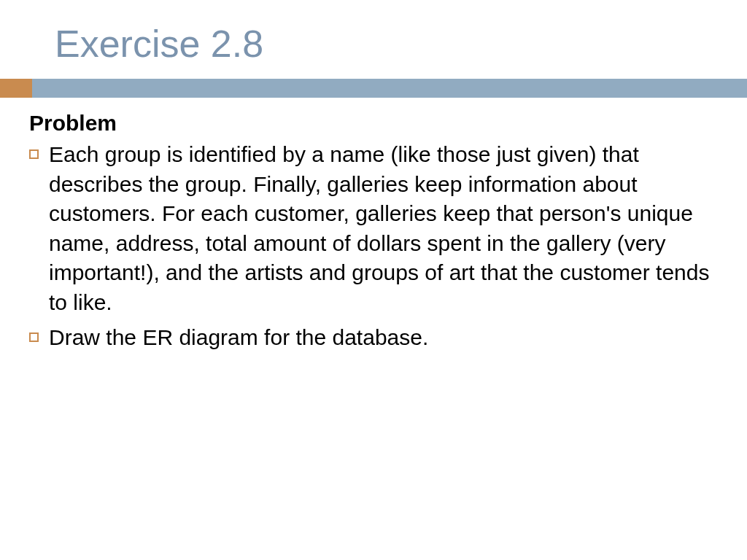 The width and height of the screenshot is (747, 560). Describe the element at coordinates (374, 44) in the screenshot. I see `slide-title: Exercise 2.8` at that location.